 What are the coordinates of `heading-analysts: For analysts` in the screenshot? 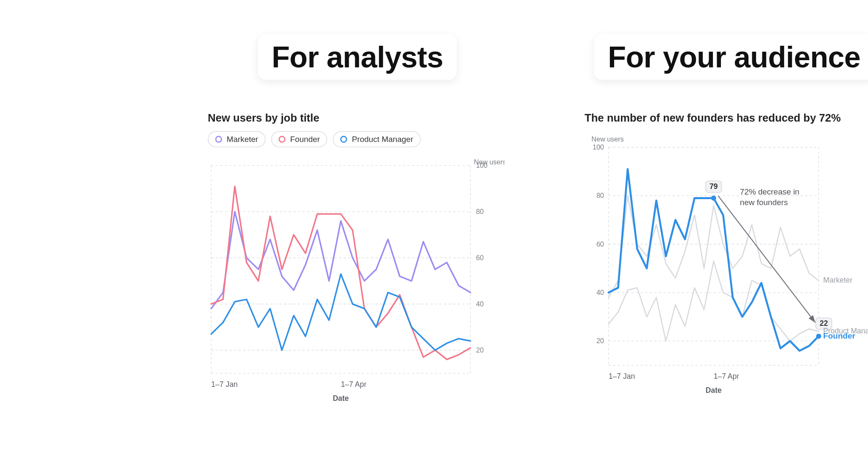 It's located at (358, 57).